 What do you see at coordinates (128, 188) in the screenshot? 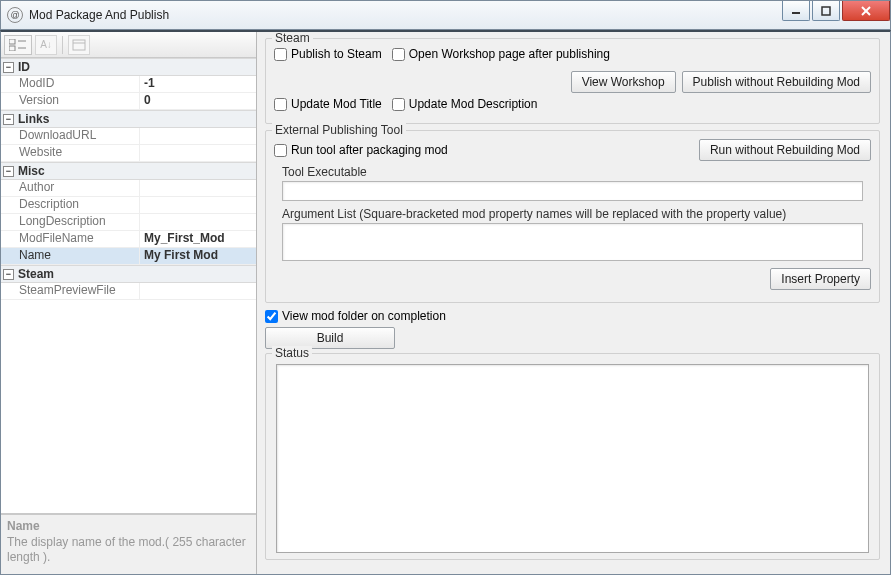
I see `propgrid-row: Author` at bounding box center [128, 188].